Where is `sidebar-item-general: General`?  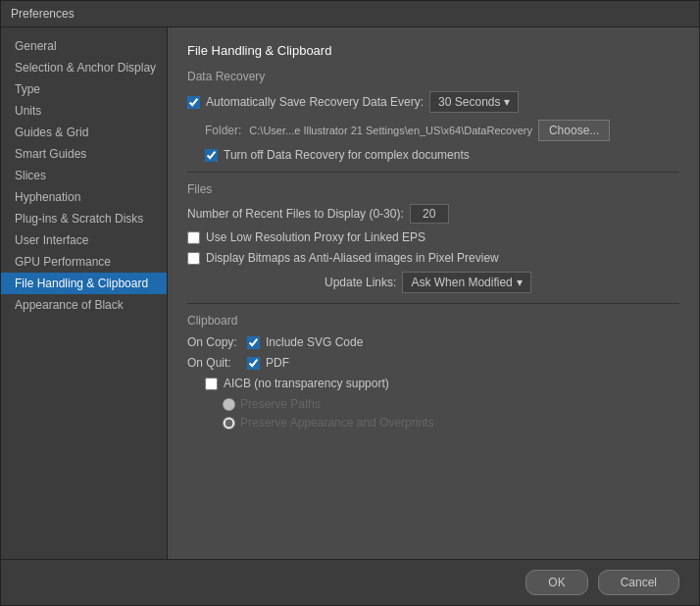 sidebar-item-general: General is located at coordinates (84, 46).